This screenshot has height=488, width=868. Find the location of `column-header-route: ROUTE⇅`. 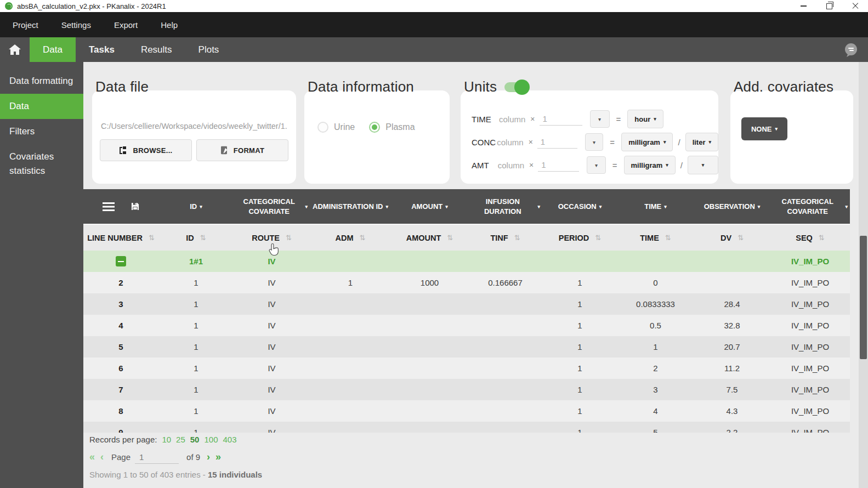

column-header-route: ROUTE⇅ is located at coordinates (272, 238).